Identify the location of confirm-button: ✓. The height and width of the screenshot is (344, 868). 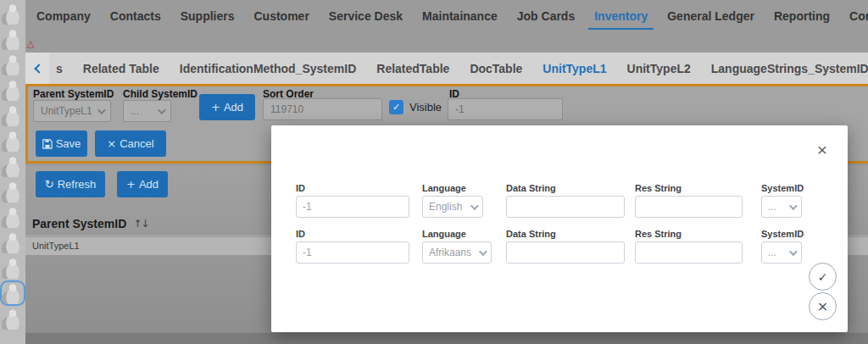
(822, 276).